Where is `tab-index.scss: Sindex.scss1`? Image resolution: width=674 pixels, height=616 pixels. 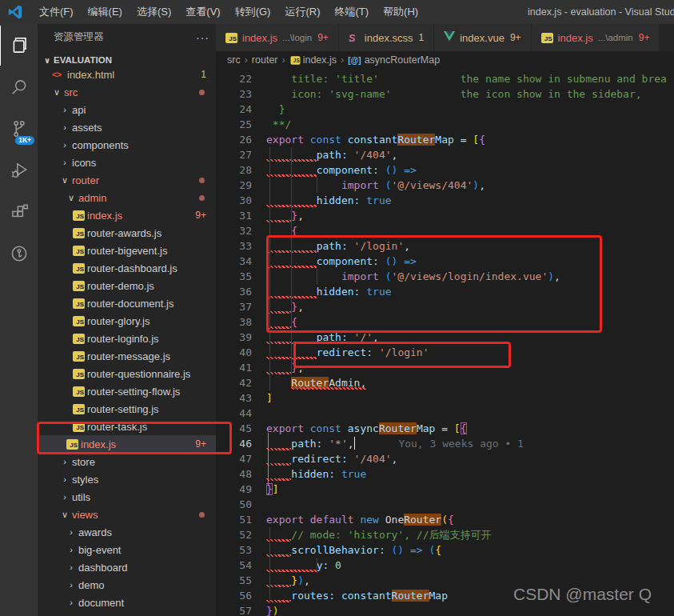 tab-index.scss: Sindex.scss1 is located at coordinates (387, 38).